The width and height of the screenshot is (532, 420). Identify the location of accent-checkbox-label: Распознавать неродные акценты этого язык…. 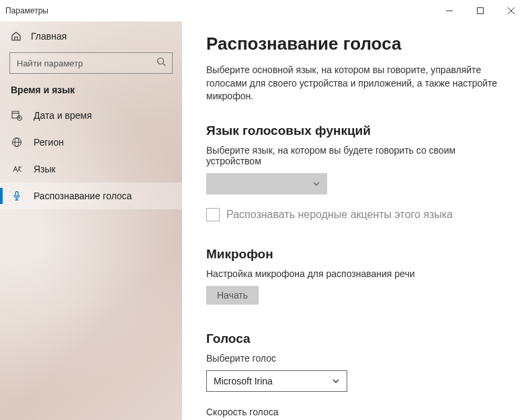
(340, 215).